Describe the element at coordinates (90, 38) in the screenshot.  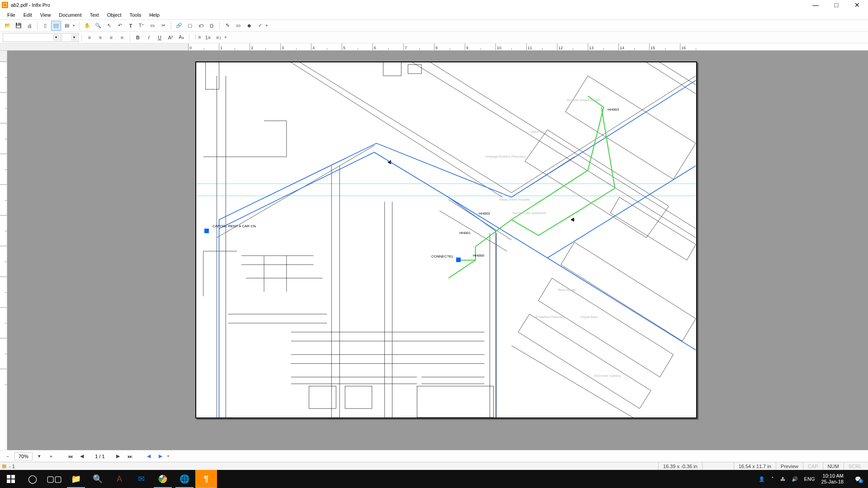
I see `align-left-icon: ≡` at that location.